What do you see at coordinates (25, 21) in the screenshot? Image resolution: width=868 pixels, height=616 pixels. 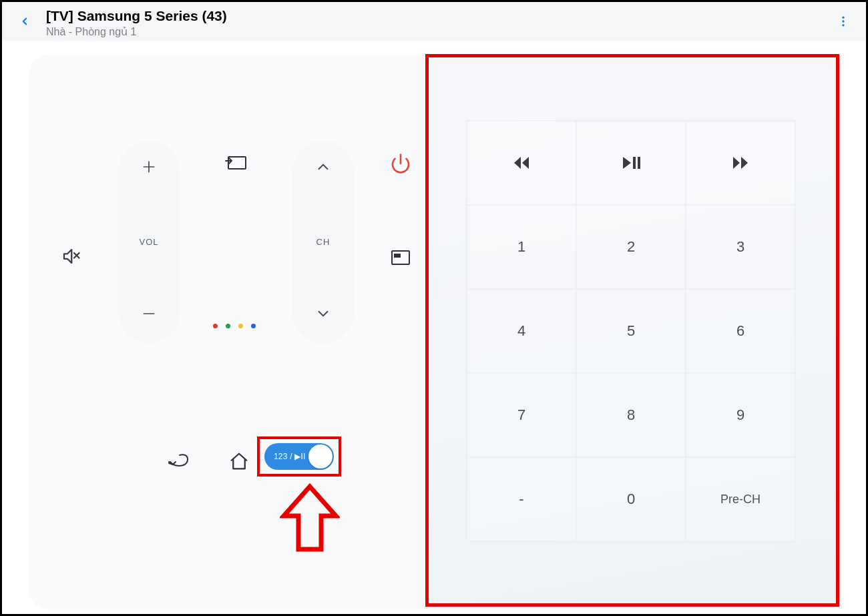 I see `back-button` at bounding box center [25, 21].